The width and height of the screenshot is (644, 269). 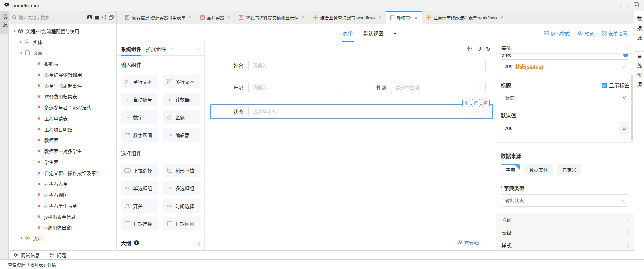 What do you see at coordinates (565, 128) in the screenshot?
I see `default-value-input: Aa D` at bounding box center [565, 128].